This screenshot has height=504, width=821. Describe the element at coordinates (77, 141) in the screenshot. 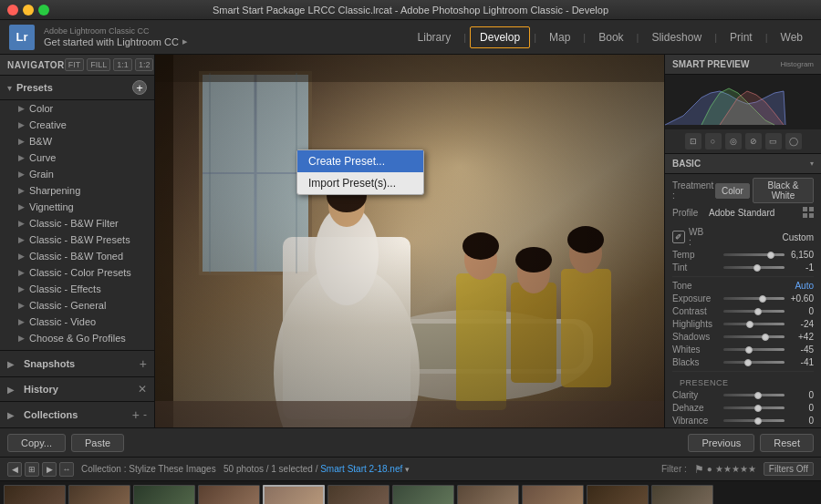

I see `preset-bw: ▶B&W` at that location.